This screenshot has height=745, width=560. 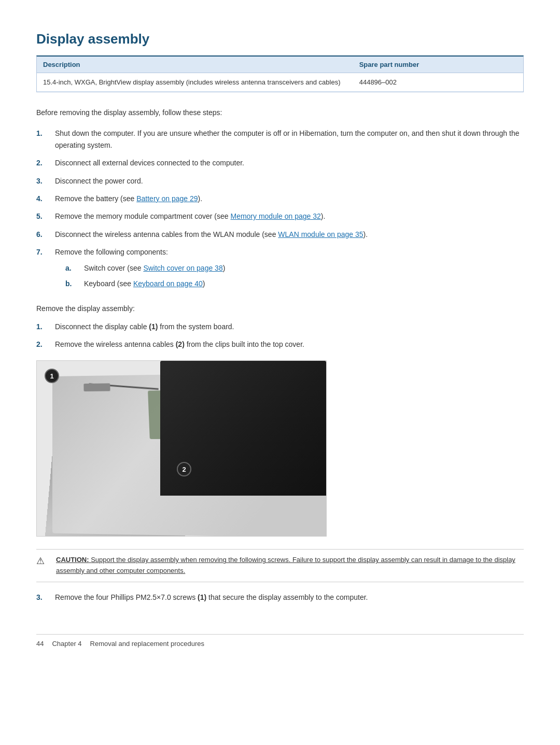 What do you see at coordinates (280, 234) in the screenshot?
I see `list-item: 6. Disconnect the wireless antenna cable…` at bounding box center [280, 234].